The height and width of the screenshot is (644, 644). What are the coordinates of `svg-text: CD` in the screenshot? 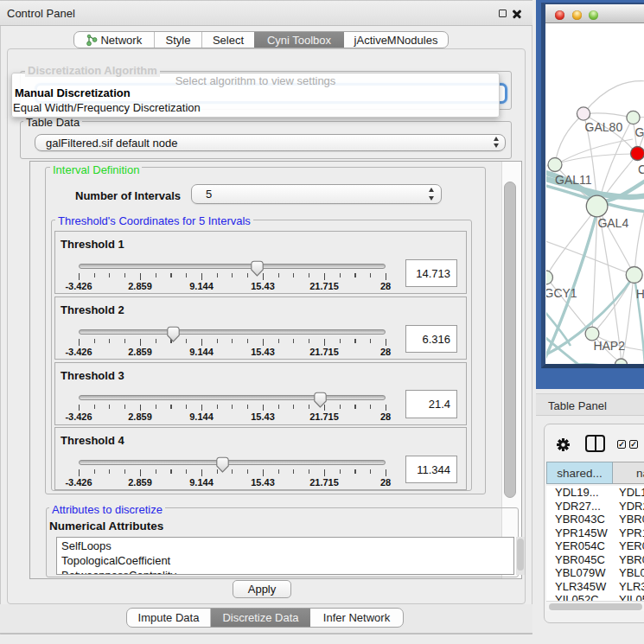 It's located at (641, 169).